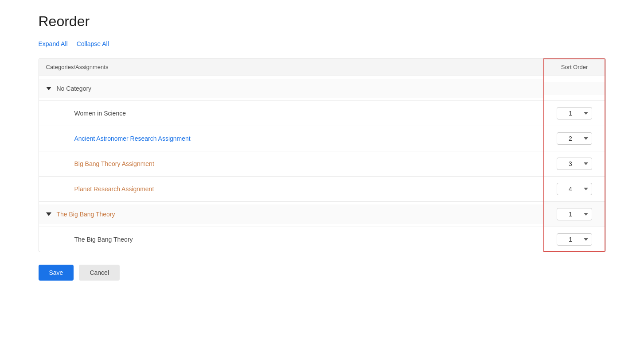 Image resolution: width=644 pixels, height=343 pixels. What do you see at coordinates (322, 273) in the screenshot?
I see `footer-buttons: Save Cancel` at bounding box center [322, 273].